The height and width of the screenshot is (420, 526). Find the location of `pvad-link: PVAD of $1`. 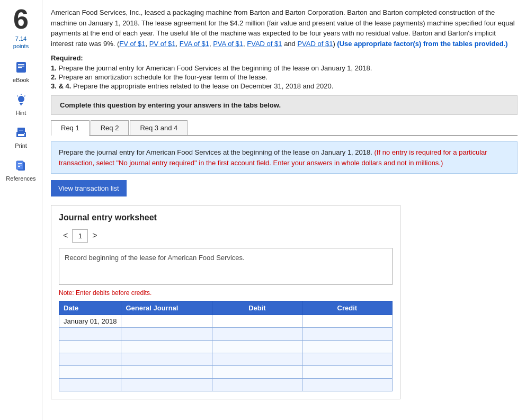

pvad-link: PVAD of $1 is located at coordinates (315, 43).